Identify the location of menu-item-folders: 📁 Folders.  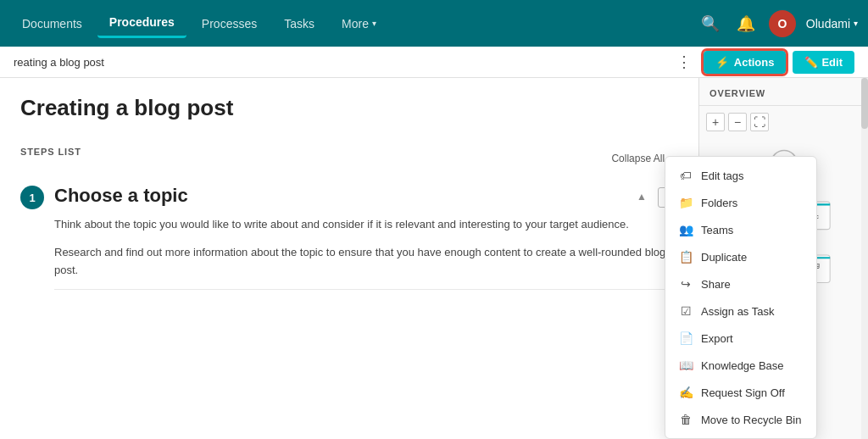
(741, 203).